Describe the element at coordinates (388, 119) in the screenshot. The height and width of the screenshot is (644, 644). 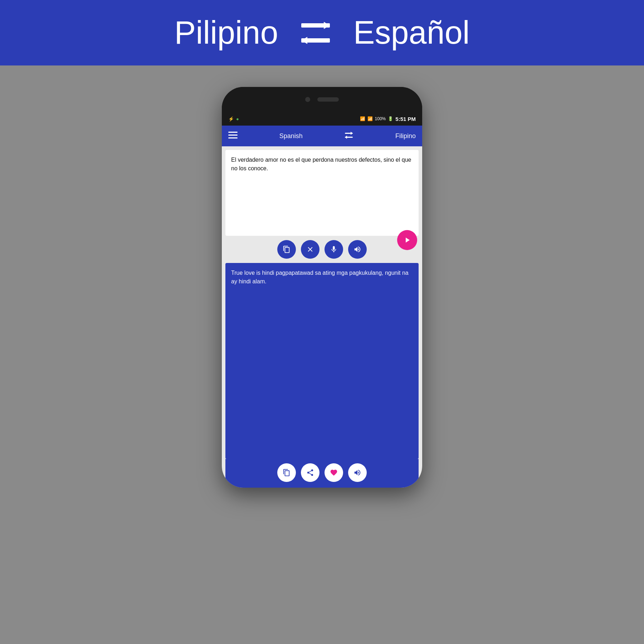
I see `status-right-icons: 📶 📶 100% 🔋 5:51 PM` at that location.